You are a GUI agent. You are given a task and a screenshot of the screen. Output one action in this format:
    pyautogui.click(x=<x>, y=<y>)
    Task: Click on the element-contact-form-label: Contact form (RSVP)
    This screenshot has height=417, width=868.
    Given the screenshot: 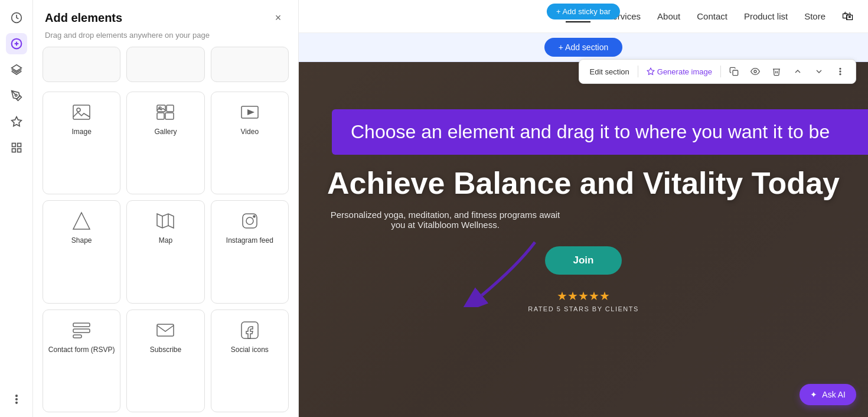 What is the action you would take?
    pyautogui.click(x=81, y=350)
    